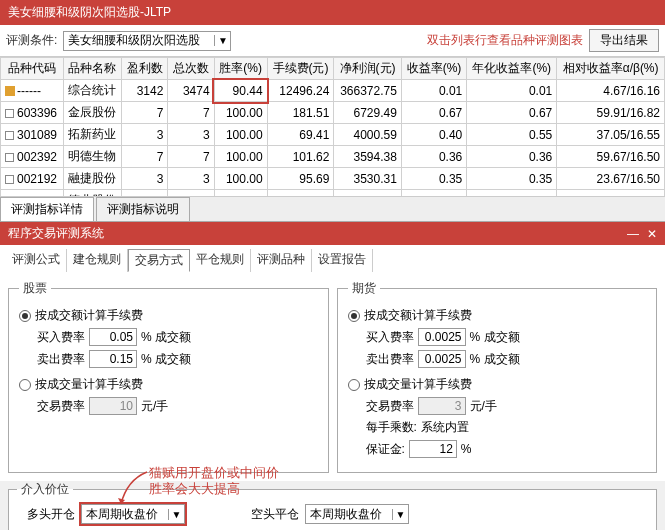  I want to click on col-header: 胜率(%), so click(240, 69).